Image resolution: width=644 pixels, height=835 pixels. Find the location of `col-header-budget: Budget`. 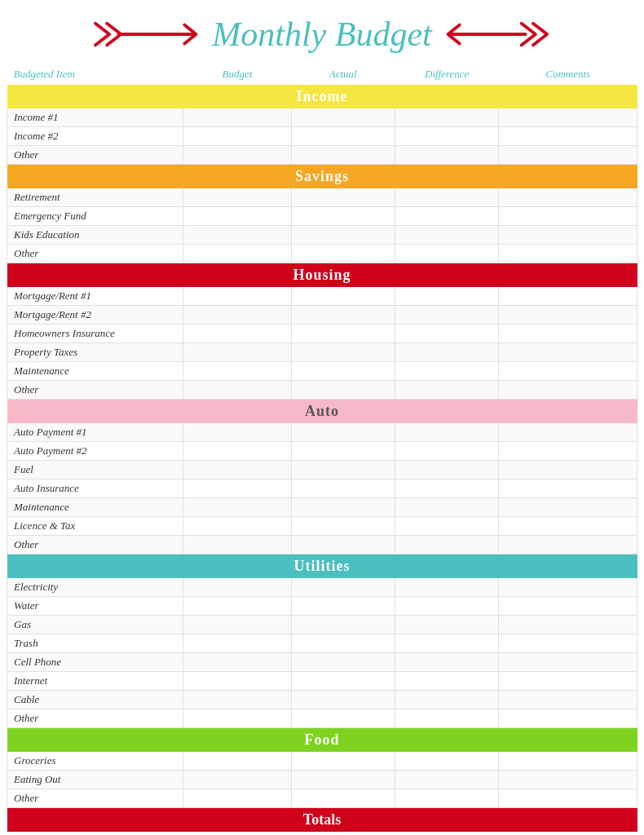

col-header-budget: Budget is located at coordinates (237, 75).